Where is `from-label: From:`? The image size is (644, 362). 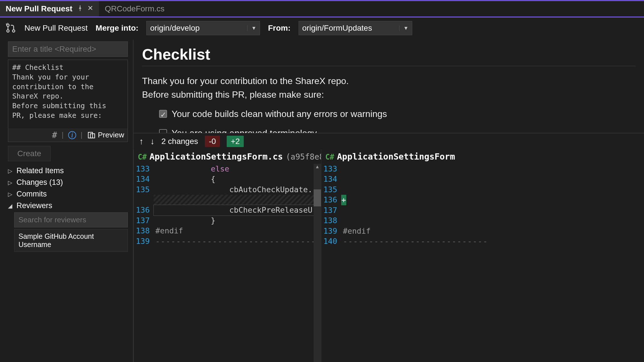 from-label: From: is located at coordinates (279, 28).